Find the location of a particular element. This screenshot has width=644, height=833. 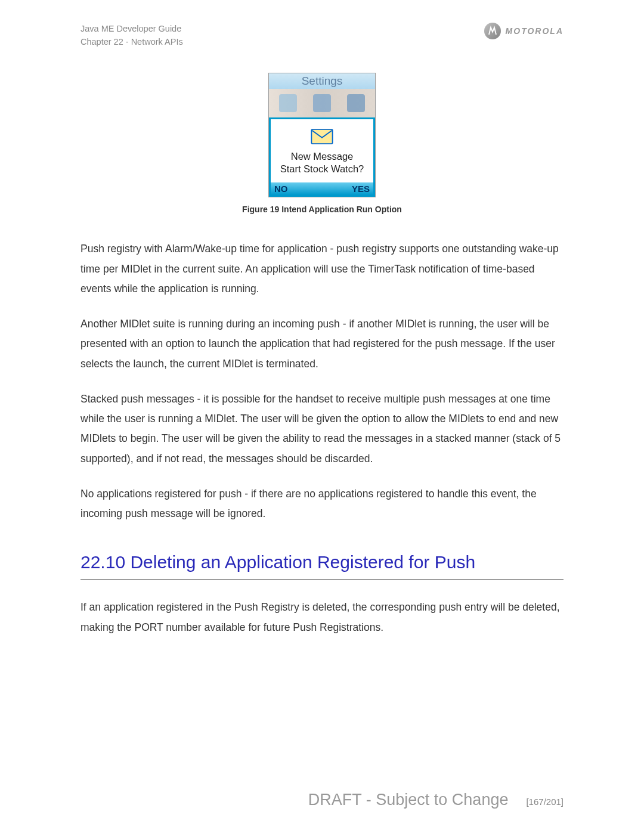

paragraph-3: Stacked push messages - it is possible f… is located at coordinates (322, 429).